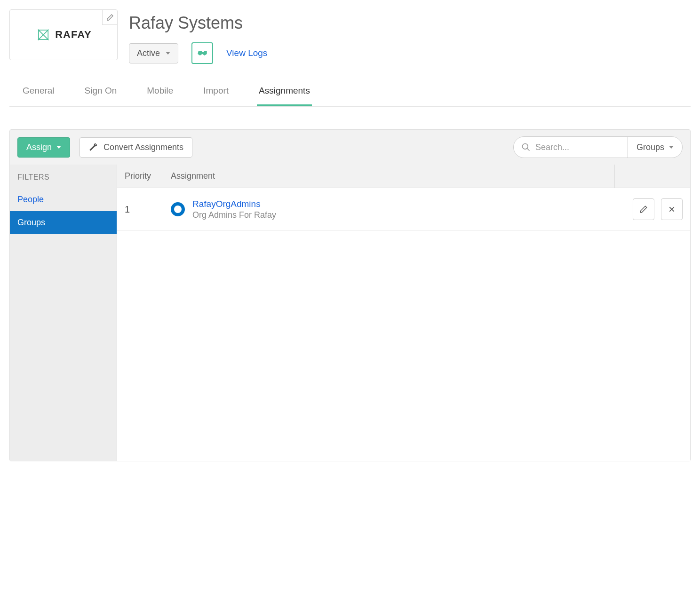 This screenshot has height=601, width=700. What do you see at coordinates (39, 92) in the screenshot?
I see `tab-general: General` at bounding box center [39, 92].